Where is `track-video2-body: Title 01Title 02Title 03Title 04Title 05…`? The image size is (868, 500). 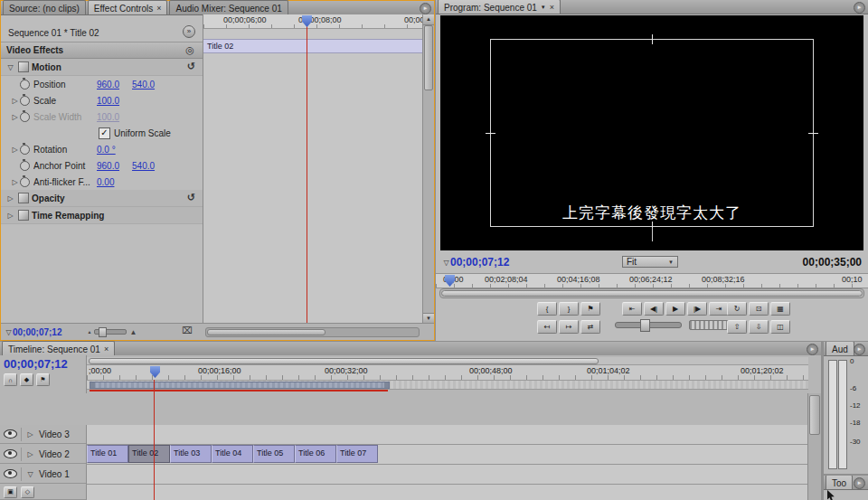 track-video2-body: Title 01Title 02Title 03Title 04Title 05… is located at coordinates (447, 455).